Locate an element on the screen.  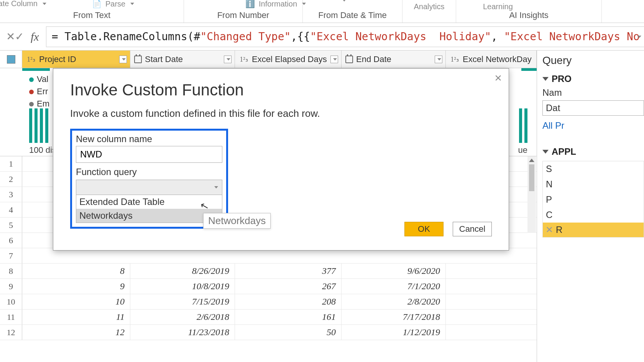
ribbon-group-number: ℹ️Information From Number is located at coordinates (243, 11).